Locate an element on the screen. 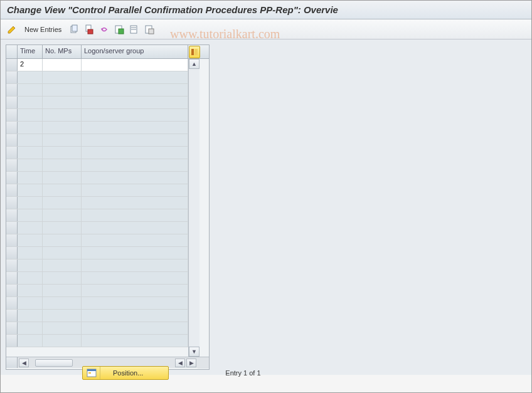 This screenshot has width=532, height=393. table-settings-icon is located at coordinates (194, 52).